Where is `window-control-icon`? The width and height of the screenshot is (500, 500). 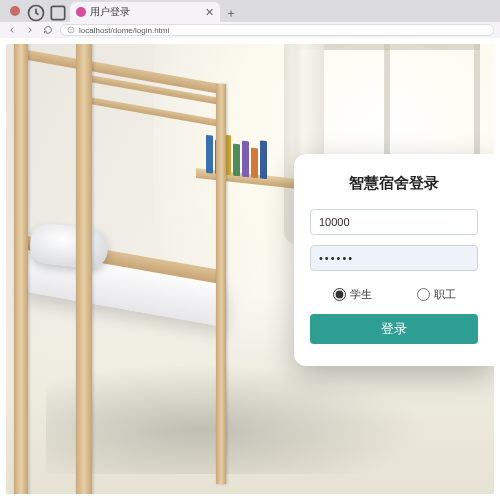 window-control-icon is located at coordinates (15, 11).